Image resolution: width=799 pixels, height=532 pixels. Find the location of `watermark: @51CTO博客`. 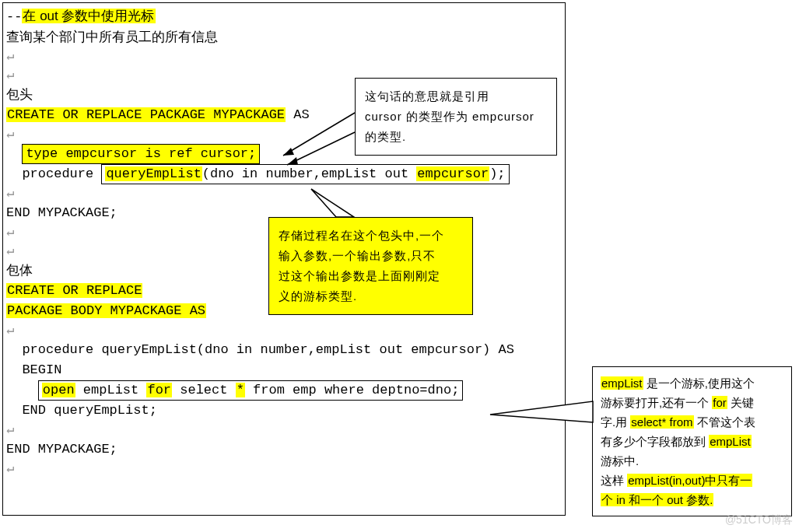

watermark: @51CTO博客 is located at coordinates (759, 520).